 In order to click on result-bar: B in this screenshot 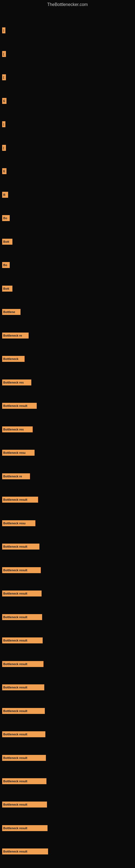, I will do `click(5, 195)`.